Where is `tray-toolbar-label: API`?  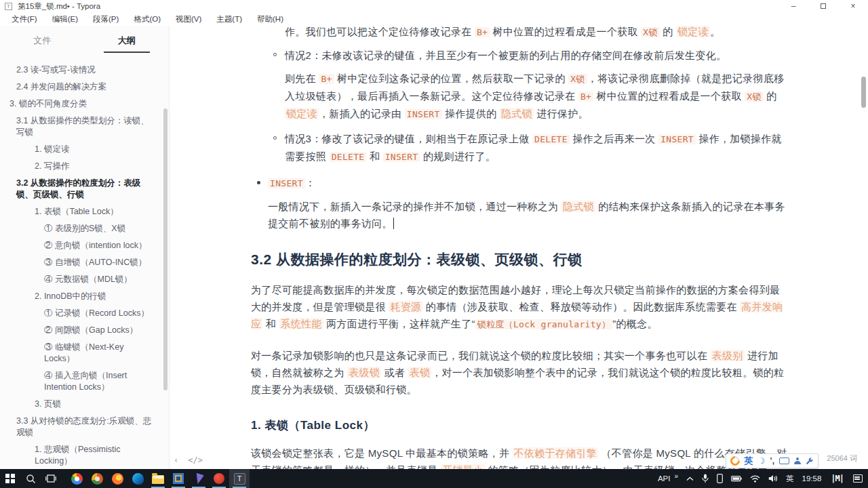
tray-toolbar-label: API is located at coordinates (665, 479).